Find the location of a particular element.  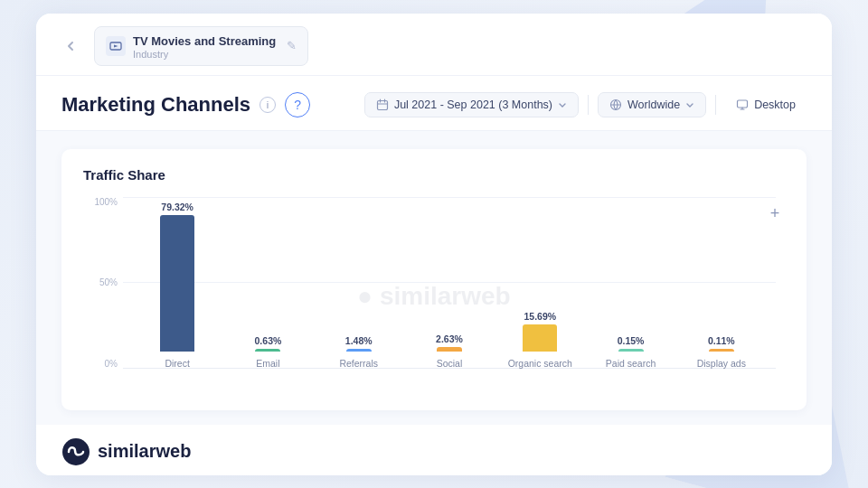

bar-group-organic-search: 15.69%Organic search is located at coordinates (540, 340).